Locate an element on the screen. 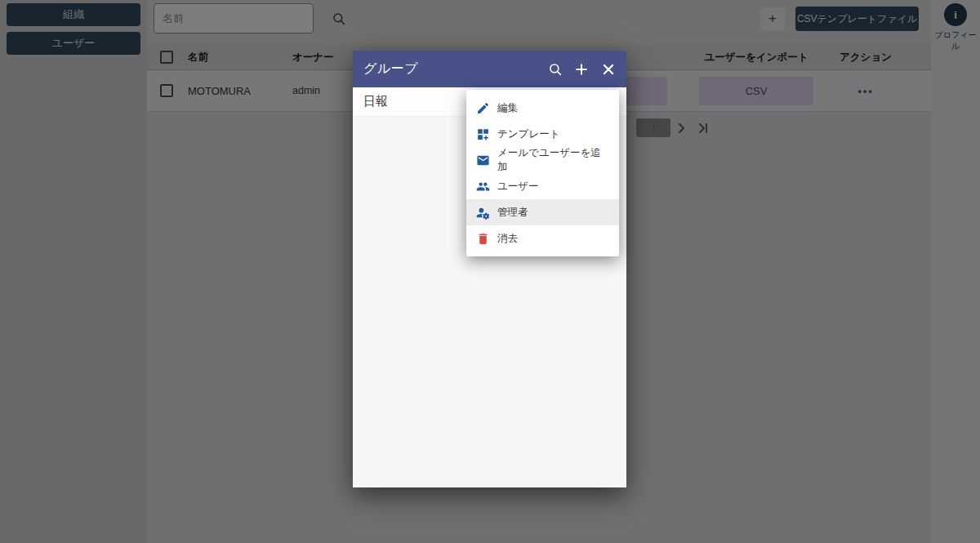  modal-add-icon is located at coordinates (581, 69).